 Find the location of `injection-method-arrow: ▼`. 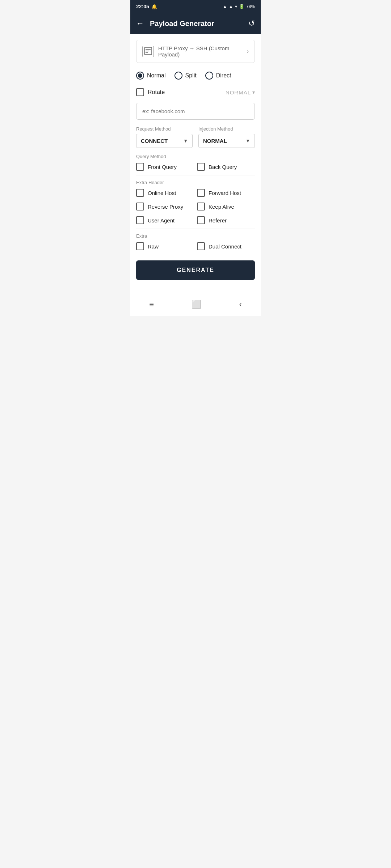

injection-method-arrow: ▼ is located at coordinates (248, 141).